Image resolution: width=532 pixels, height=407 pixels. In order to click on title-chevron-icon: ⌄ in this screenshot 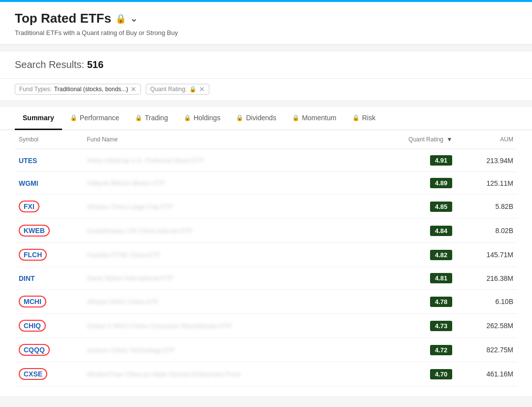, I will do `click(134, 19)`.